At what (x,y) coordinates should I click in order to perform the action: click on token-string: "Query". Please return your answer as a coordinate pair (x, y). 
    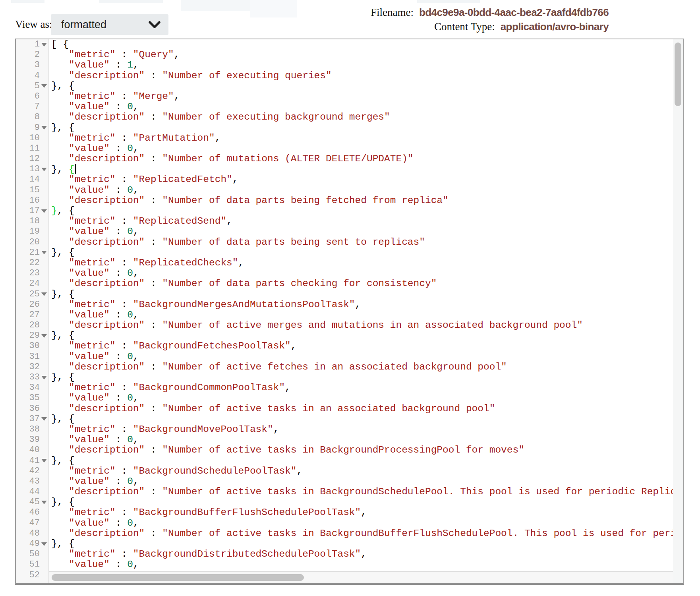
    Looking at the image, I should click on (153, 55).